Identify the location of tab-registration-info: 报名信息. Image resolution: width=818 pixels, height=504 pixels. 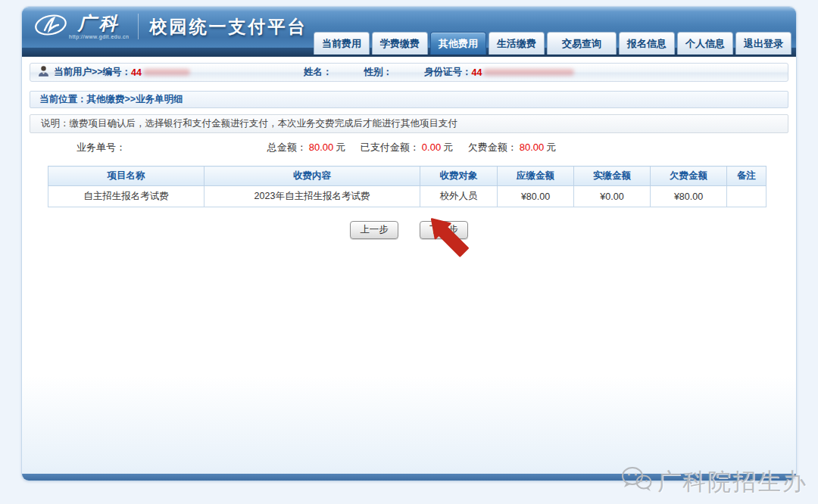
(647, 43).